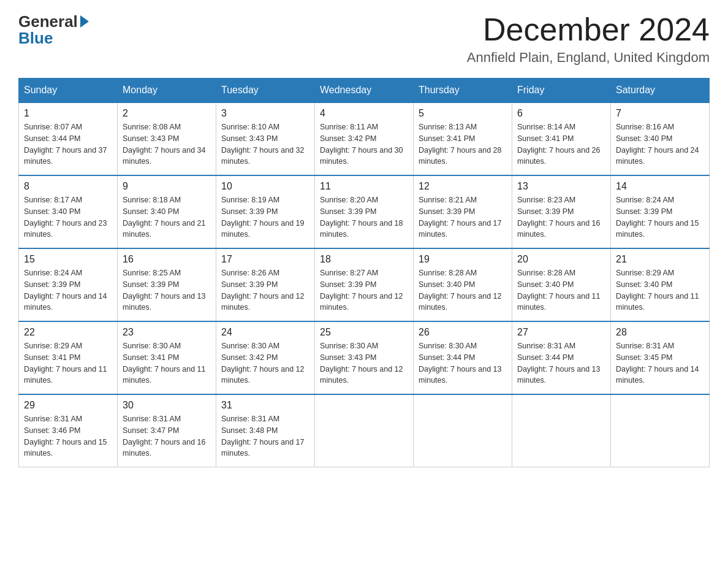  What do you see at coordinates (69, 358) in the screenshot?
I see `calendar-cell: 22 Sunrise: 8:29 AMSunset: 3:41 PMDaylig…` at bounding box center [69, 358].